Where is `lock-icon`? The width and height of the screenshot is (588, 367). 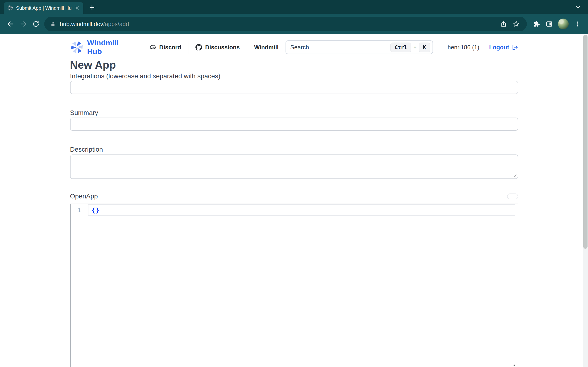
lock-icon is located at coordinates (53, 24).